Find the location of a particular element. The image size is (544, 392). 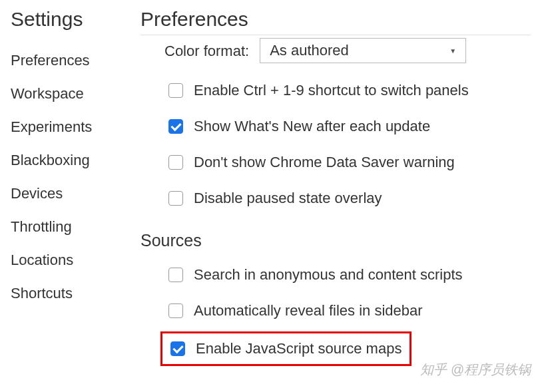

checkbox-label-ctrl19: Enable Ctrl + 1-9 shortcut to switch pan… is located at coordinates (332, 91).